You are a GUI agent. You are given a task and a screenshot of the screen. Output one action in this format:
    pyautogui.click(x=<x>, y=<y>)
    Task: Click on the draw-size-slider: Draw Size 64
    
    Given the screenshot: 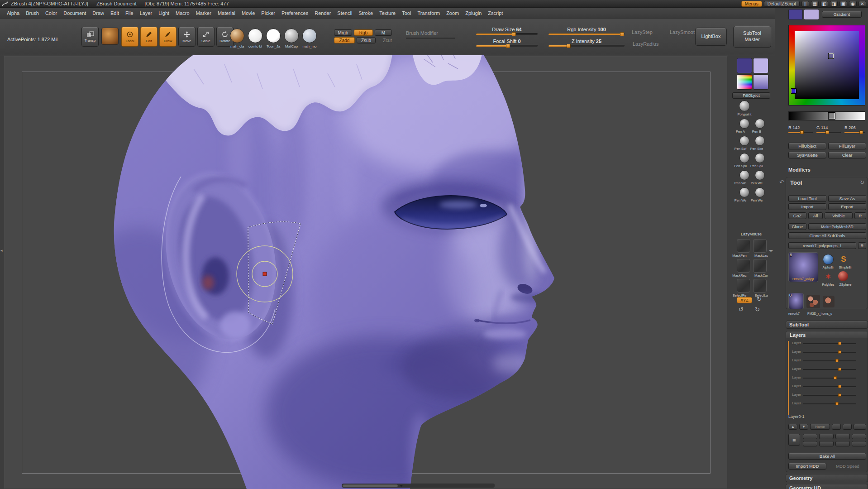 What is the action you would take?
    pyautogui.click(x=507, y=31)
    